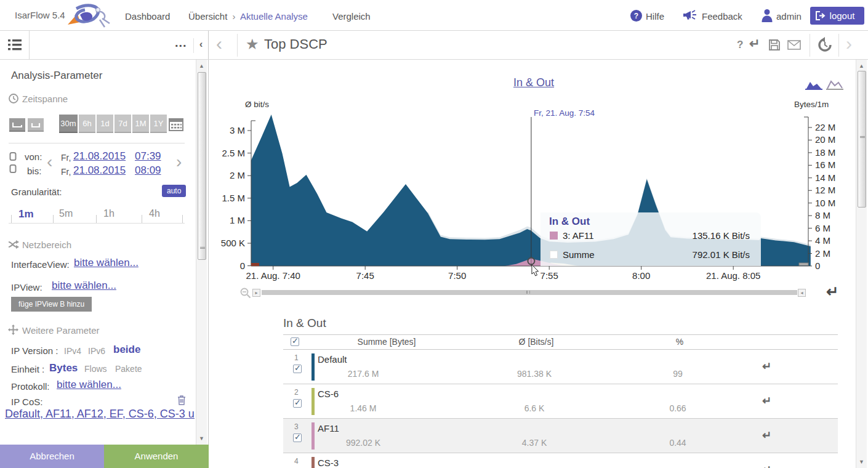 This screenshot has height=468, width=868. What do you see at coordinates (862, 139) in the screenshot?
I see `main-scroll-thumb` at bounding box center [862, 139].